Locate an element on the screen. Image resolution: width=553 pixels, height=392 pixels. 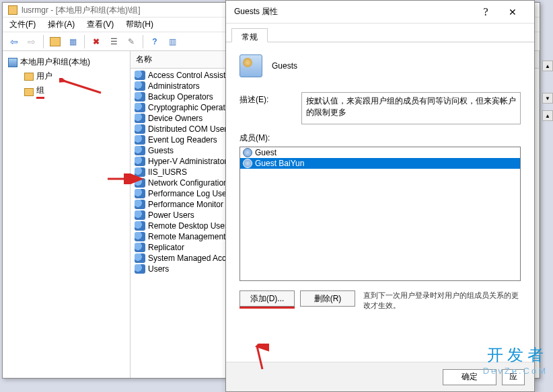
description-row: 描述(E): 按默认值，来宾跟用户组的成员有同等访问权，但来宾帐户的限制更多 is located at coordinates (380, 108).